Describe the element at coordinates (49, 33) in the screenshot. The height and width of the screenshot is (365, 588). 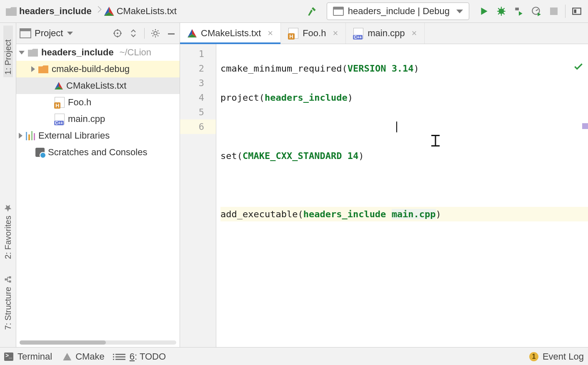
I see `project-view-label: Project` at that location.